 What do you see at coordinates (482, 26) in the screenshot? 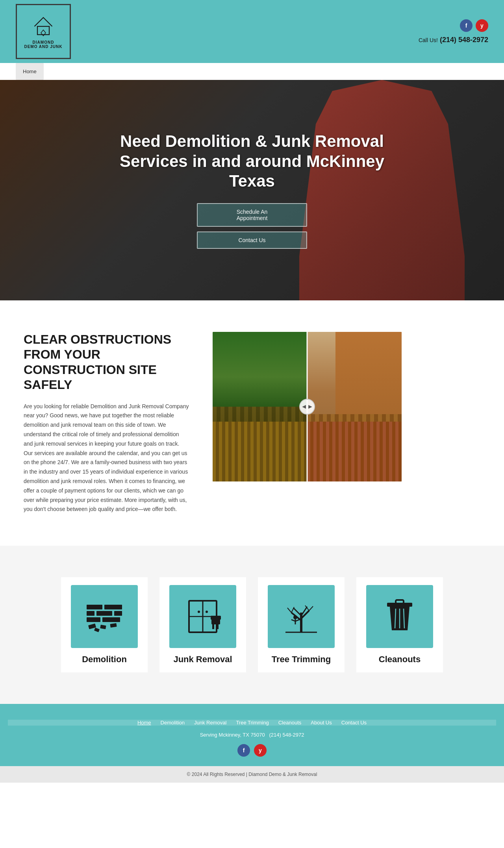
I see `yelp-icon: y` at bounding box center [482, 26].